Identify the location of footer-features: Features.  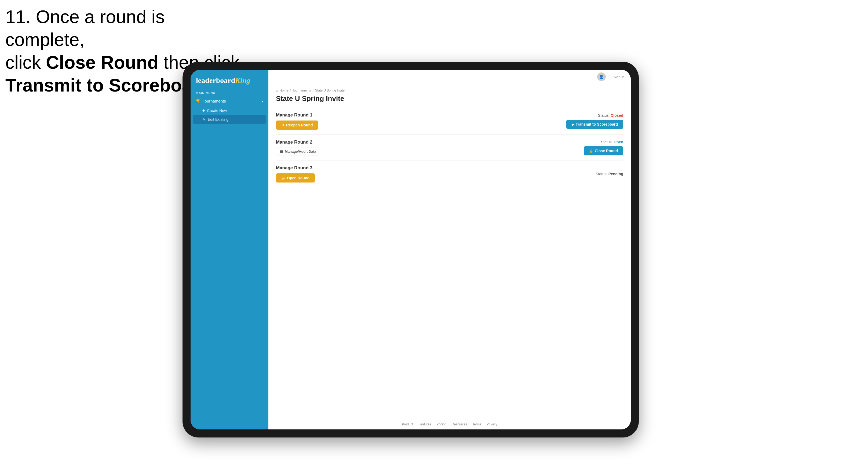
(425, 425).